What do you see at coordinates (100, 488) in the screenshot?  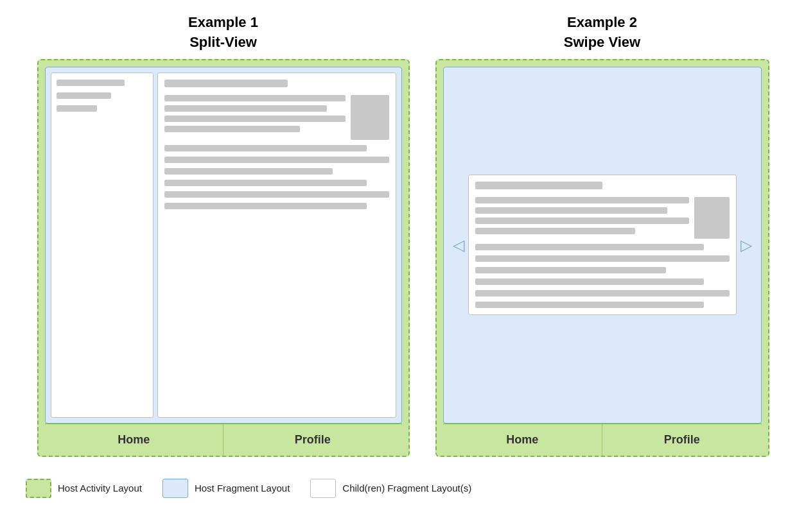 I see `legend-label-1: Host Activity Layout` at bounding box center [100, 488].